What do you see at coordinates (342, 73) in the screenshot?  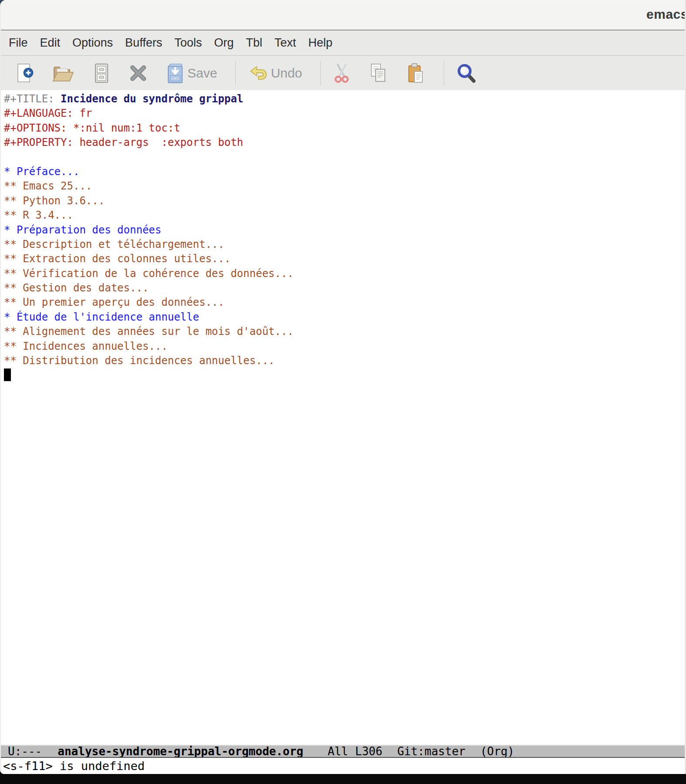 I see `cut-button` at bounding box center [342, 73].